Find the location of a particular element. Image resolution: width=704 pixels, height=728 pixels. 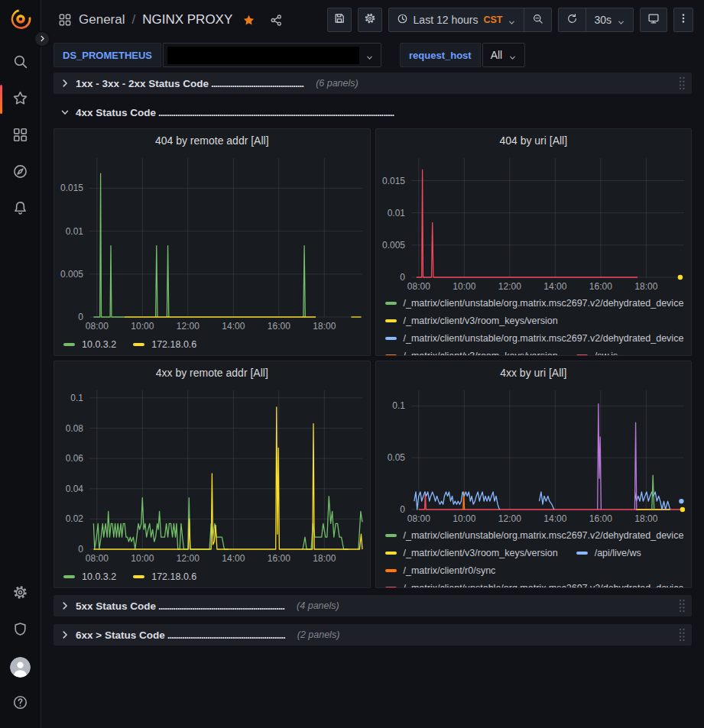

svg-text: 0.06 is located at coordinates (75, 458).